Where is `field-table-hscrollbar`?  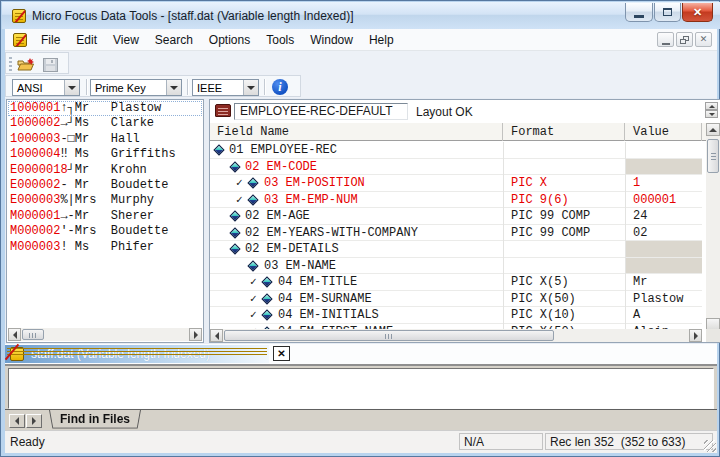
field-table-hscrollbar is located at coordinates (456, 336).